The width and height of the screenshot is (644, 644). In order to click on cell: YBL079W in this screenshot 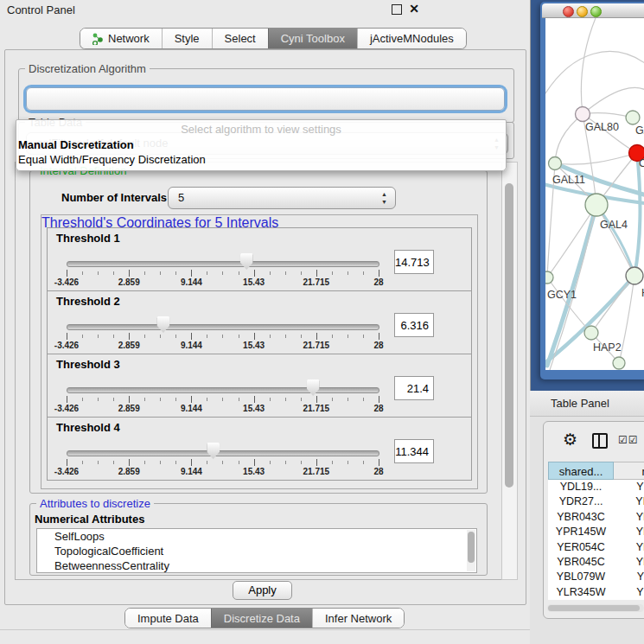, I will do `click(581, 577)`.